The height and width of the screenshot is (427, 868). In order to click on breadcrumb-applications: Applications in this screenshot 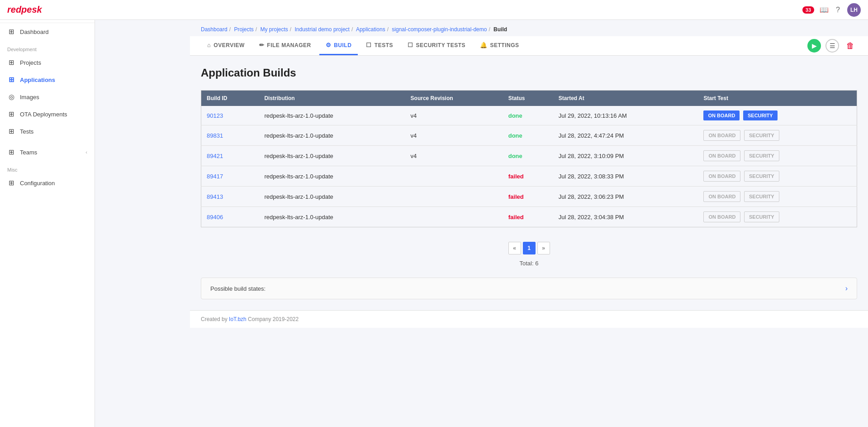, I will do `click(371, 29)`.